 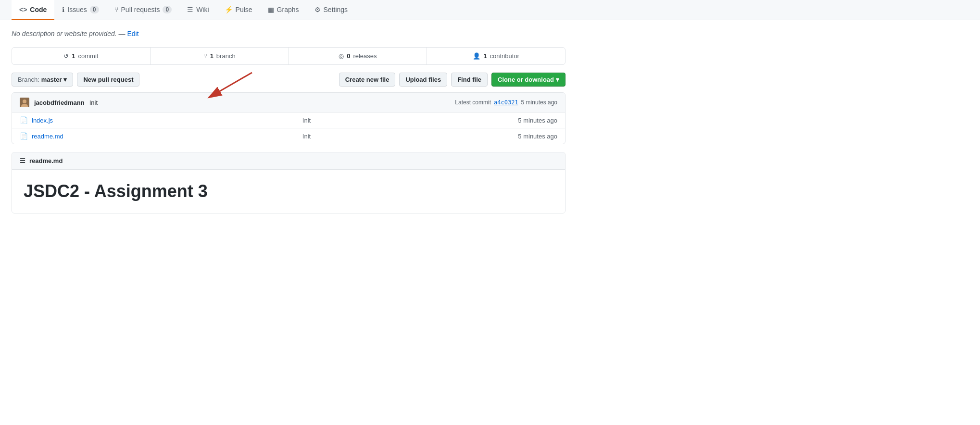 I want to click on commit-meta: Latest commit a4c0321 5 minutes ago, so click(x=506, y=102).